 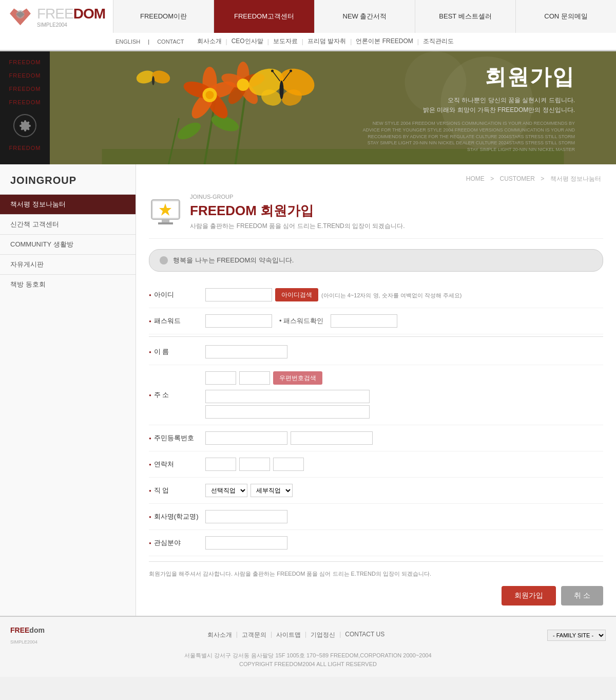 I want to click on side-dark-item-1: FREEDOM, so click(x=25, y=62).